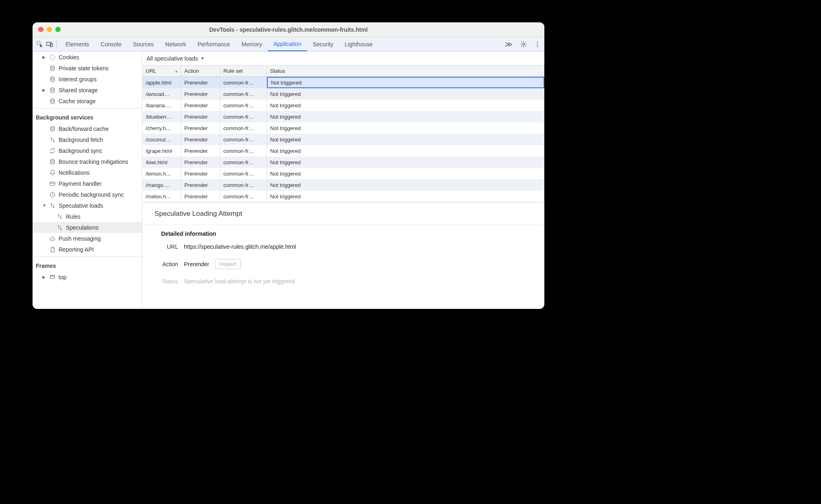 This screenshot has height=504, width=821. Describe the element at coordinates (252, 44) in the screenshot. I see `tab-memory: Memory` at that location.